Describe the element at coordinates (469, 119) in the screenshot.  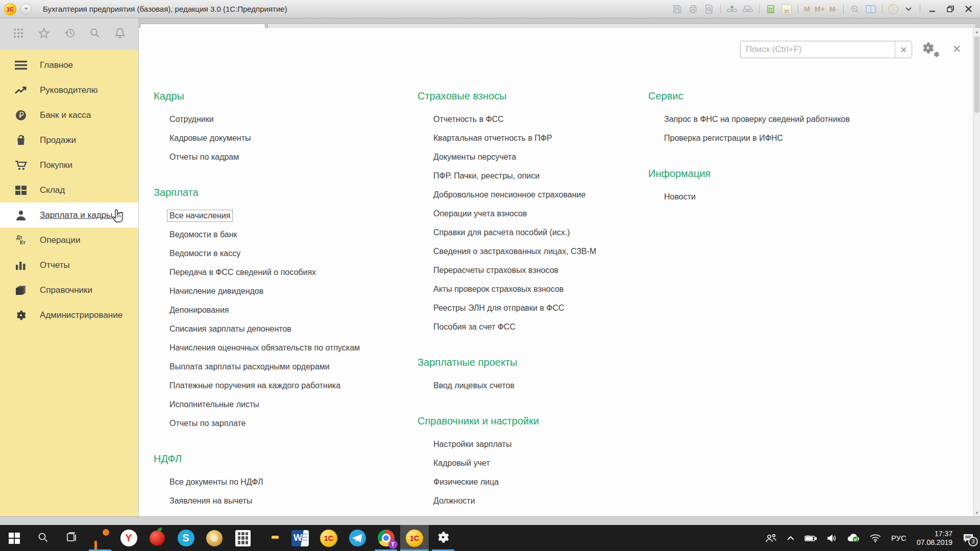
I see `section-link: Отчетность в ФСС` at that location.